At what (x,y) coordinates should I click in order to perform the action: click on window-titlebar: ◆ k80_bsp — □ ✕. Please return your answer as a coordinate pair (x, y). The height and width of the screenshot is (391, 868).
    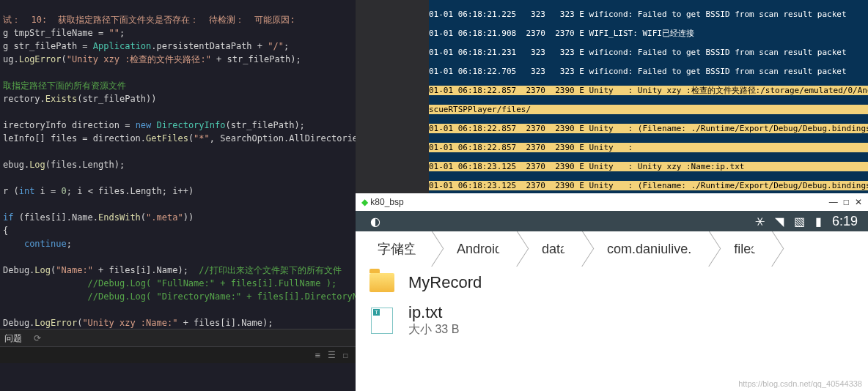
    Looking at the image, I should click on (611, 202).